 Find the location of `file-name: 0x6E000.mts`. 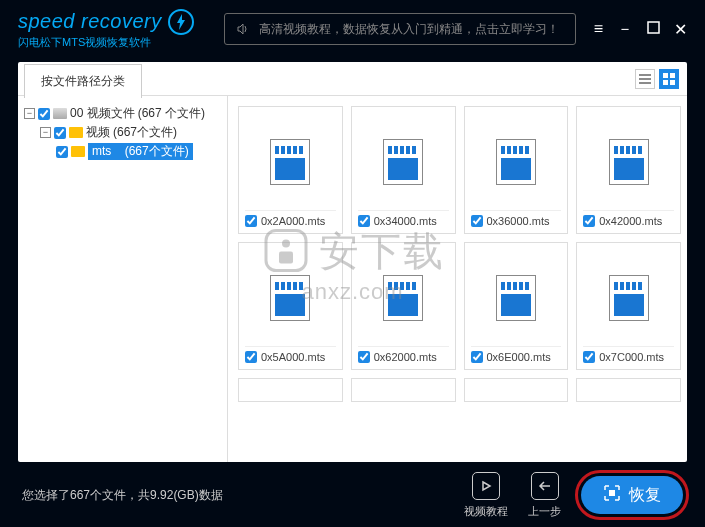

file-name: 0x6E000.mts is located at coordinates (519, 357).